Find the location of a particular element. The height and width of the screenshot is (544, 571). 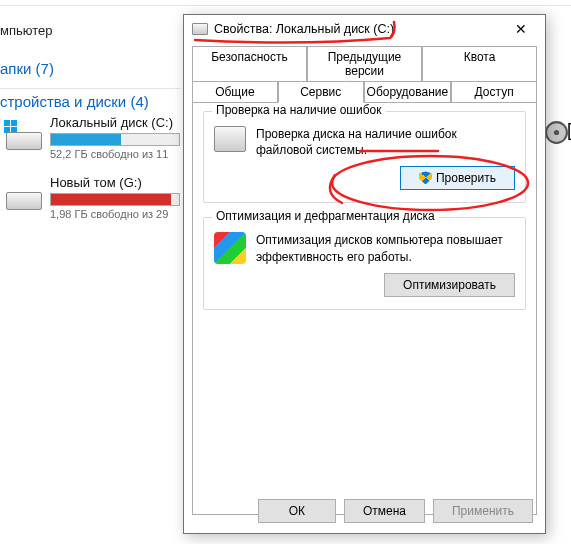

dvd-icon is located at coordinates (556, 132).